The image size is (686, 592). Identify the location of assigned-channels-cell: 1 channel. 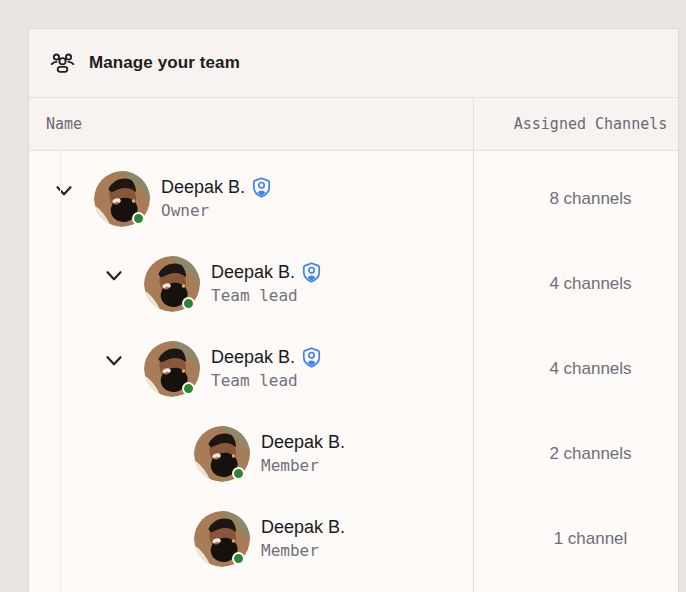
(576, 538).